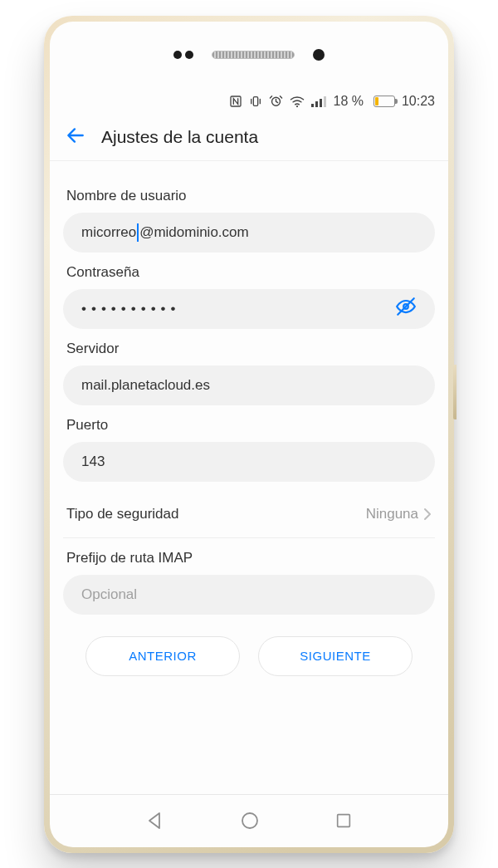 This screenshot has width=498, height=868. Describe the element at coordinates (249, 656) in the screenshot. I see `action-row: ANTERIOR SIGUIENTE` at that location.